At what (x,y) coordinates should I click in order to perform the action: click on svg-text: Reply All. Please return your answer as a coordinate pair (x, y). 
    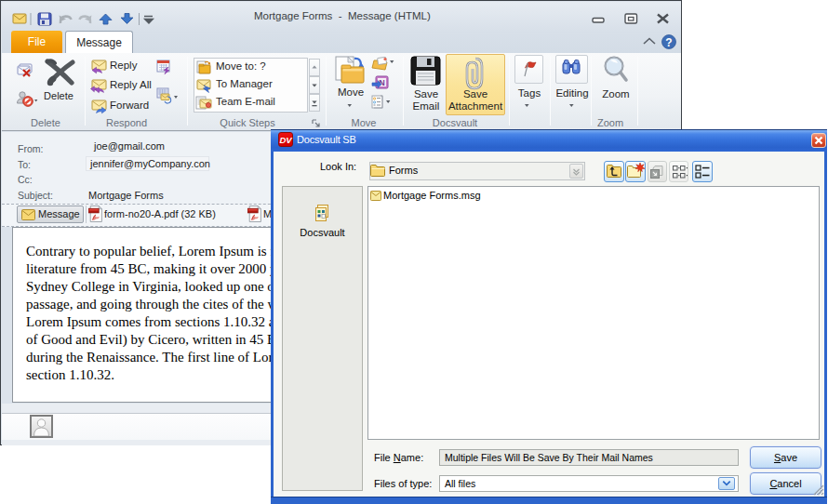
    Looking at the image, I should click on (130, 85).